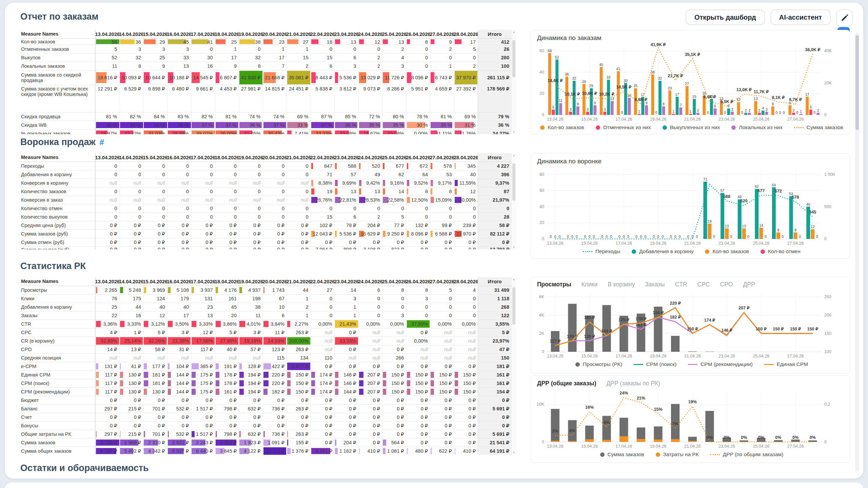  What do you see at coordinates (590, 285) in the screenshot?
I see `chart-tab: Клики` at bounding box center [590, 285].